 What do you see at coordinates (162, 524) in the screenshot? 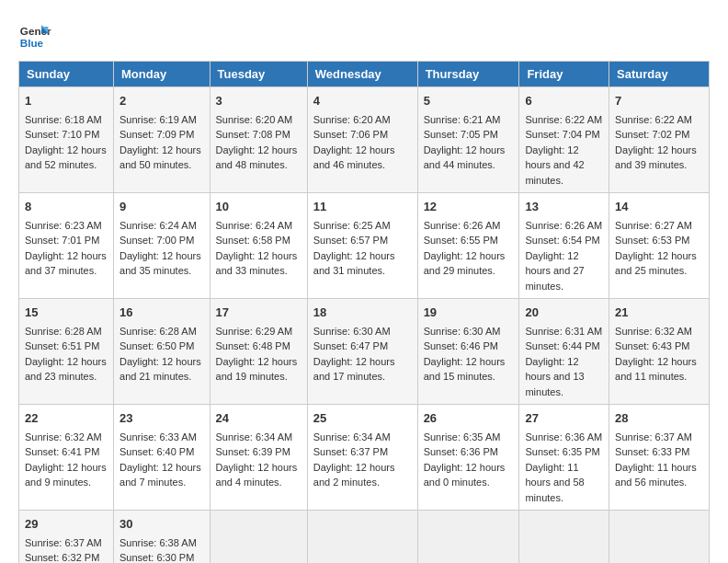
I see `day-number: 30` at bounding box center [162, 524].